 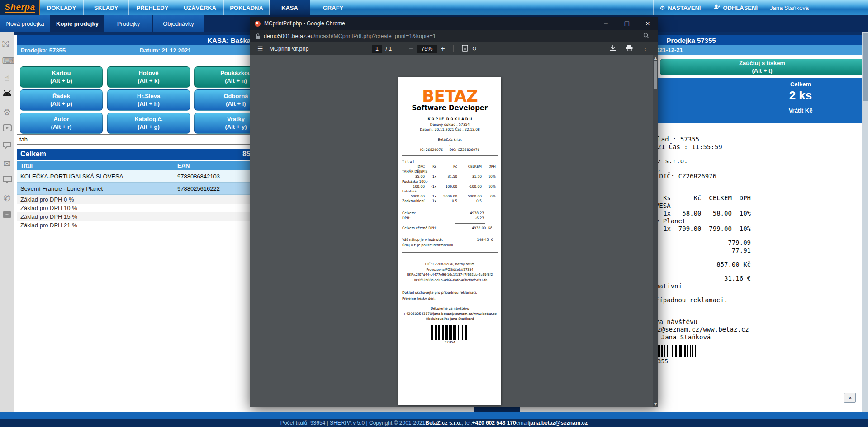 I want to click on vratit-label: Vrátit Kč, so click(x=801, y=110).